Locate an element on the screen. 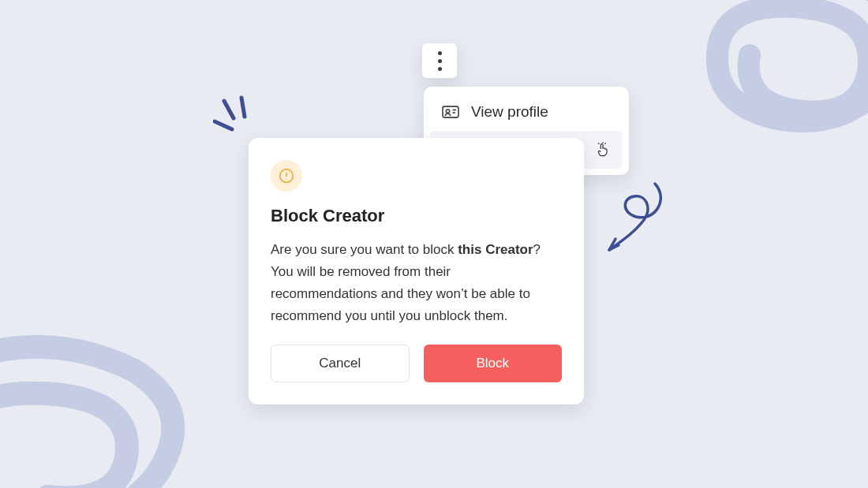 This screenshot has height=488, width=868. cancel-button: Cancel is located at coordinates (340, 363).